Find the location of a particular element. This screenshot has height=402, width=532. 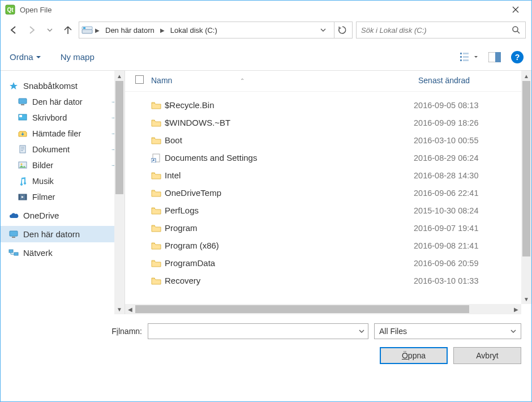

cancel-button: Avbryt is located at coordinates (487, 356).